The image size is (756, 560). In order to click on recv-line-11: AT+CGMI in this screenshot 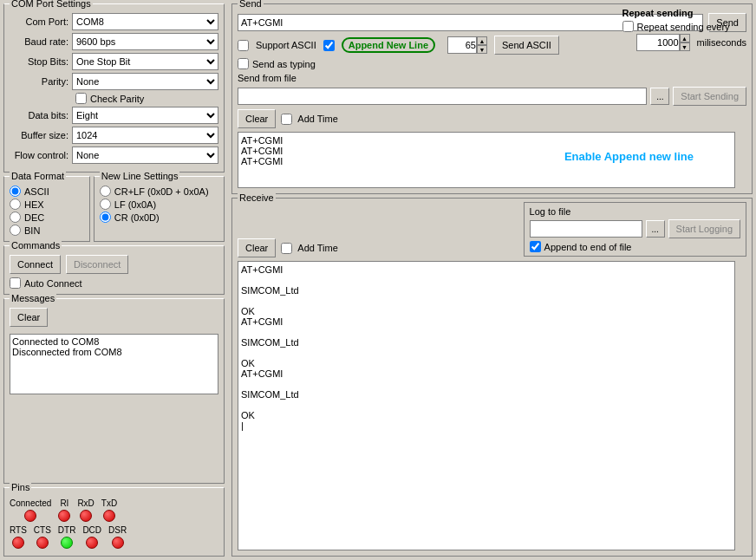, I will do `click(492, 374)`.